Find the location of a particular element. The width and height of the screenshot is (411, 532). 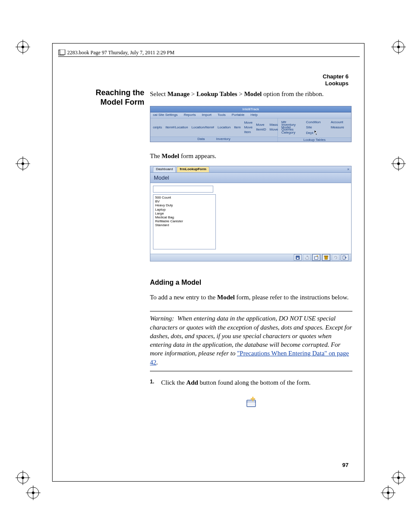

add-button-illustration is located at coordinates (251, 402).